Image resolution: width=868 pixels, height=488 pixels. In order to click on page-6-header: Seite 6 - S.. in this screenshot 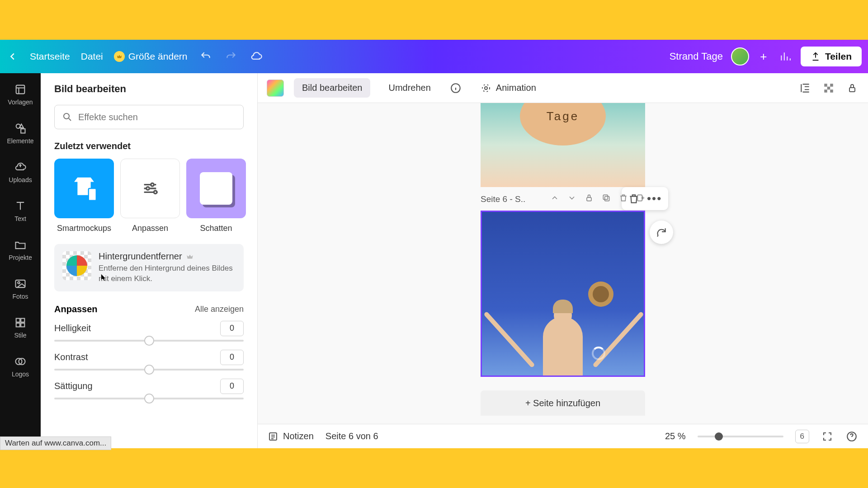, I will do `click(563, 199)`.